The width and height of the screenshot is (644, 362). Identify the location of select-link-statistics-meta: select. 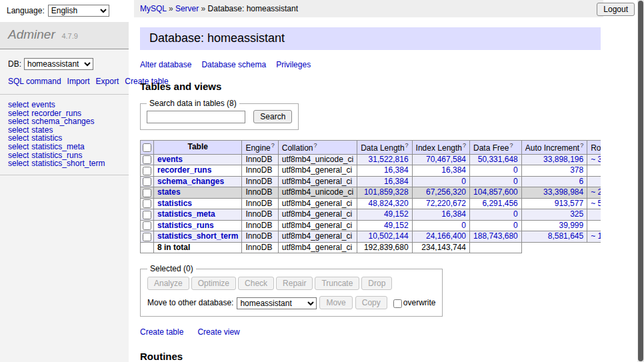
(19, 147).